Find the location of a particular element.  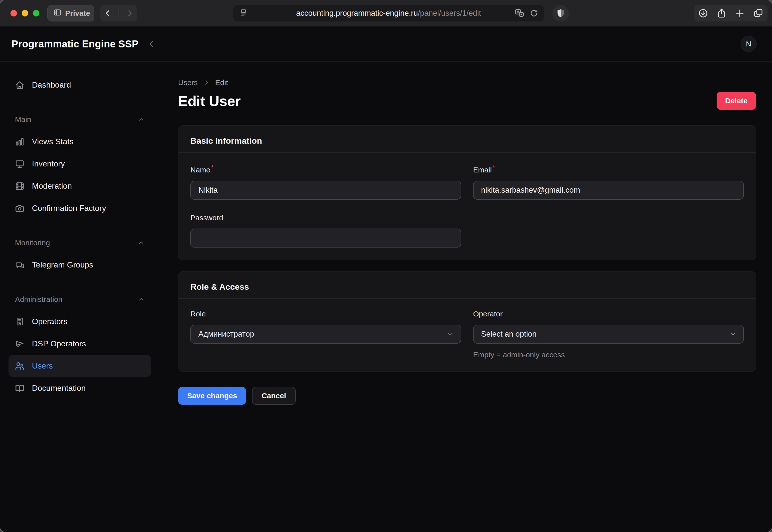

sidebar-item-label: Dashboard is located at coordinates (51, 85).